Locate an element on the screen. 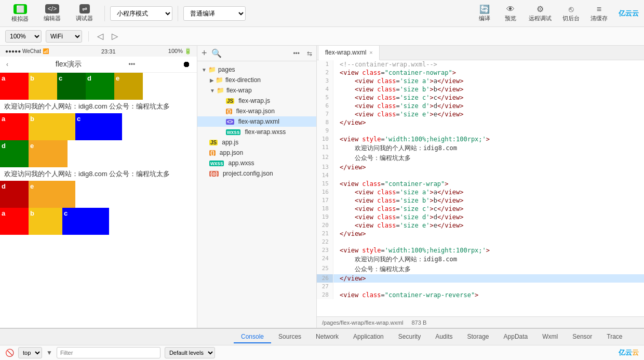 The image size is (644, 360). file-tree: ▼ 📁 pages ▶ 📁 flex-direction ▼ 📁 flex-wr… is located at coordinates (257, 194).